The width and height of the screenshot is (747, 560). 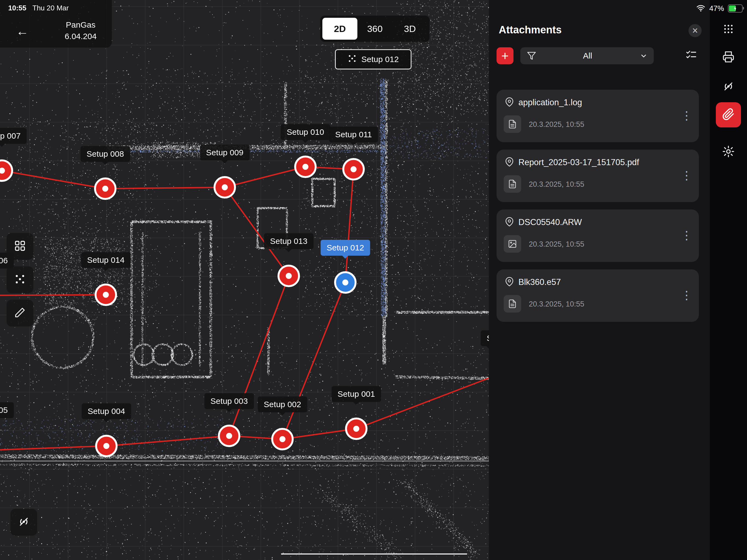 I want to click on setup-label: Setup 011, so click(x=354, y=134).